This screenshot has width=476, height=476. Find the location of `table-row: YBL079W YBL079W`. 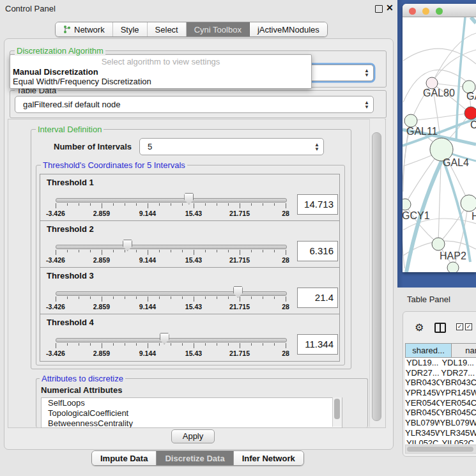

table-row: YBL079W YBL079W is located at coordinates (441, 423).